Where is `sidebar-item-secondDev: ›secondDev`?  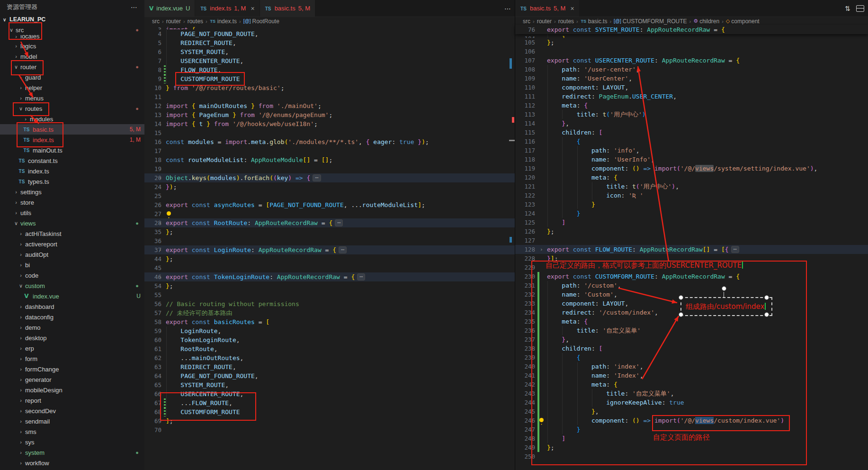 sidebar-item-secondDev: ›secondDev is located at coordinates (72, 411).